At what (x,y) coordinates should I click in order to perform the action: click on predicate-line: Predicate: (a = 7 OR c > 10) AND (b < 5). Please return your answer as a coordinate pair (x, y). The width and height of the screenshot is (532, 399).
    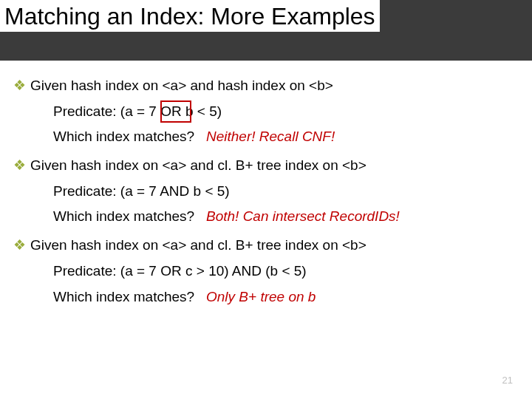
    Looking at the image, I should click on (286, 272).